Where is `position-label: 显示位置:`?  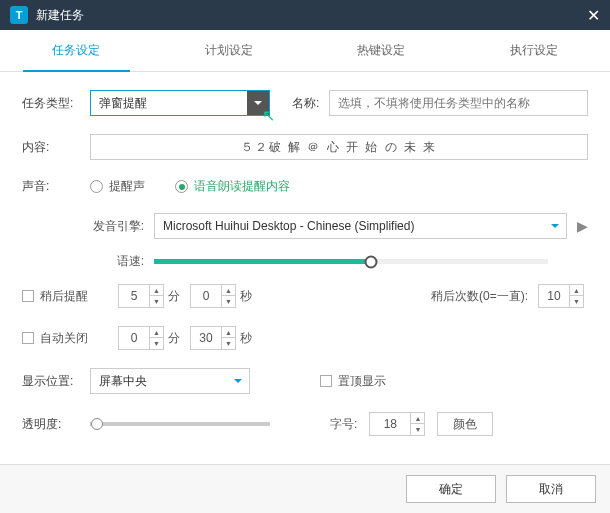
position-label: 显示位置: is located at coordinates (56, 382).